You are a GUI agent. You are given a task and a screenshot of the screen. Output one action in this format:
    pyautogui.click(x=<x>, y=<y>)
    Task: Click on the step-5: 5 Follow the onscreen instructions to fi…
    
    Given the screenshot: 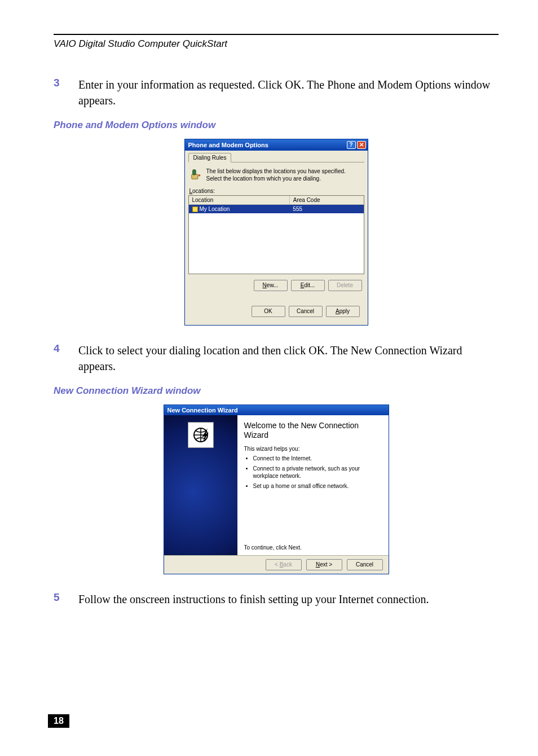 What is the action you would take?
    pyautogui.click(x=276, y=599)
    